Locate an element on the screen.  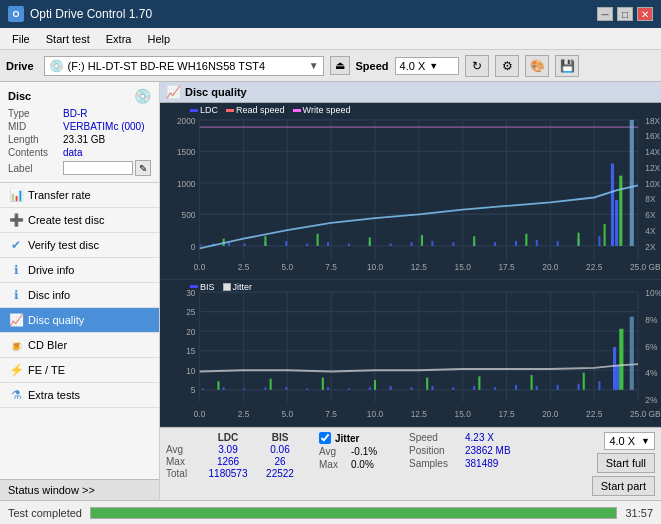
sidebar-item-cd-bier: 🍺 CD BIer is located at coordinates (80, 346).